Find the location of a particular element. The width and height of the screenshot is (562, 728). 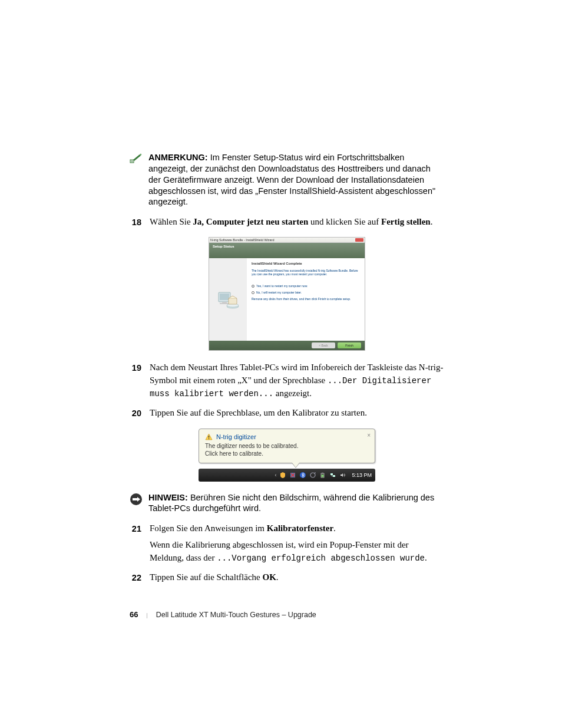

page-footer: 66 | Dell Latitude XT Multi-Touch Gestur… is located at coordinates (223, 614).